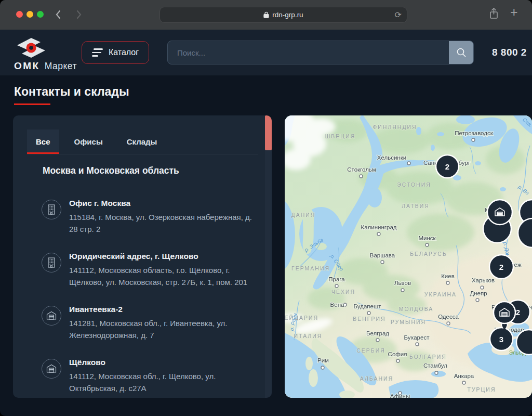 The width and height of the screenshot is (532, 416). I want to click on contact-title: Офис г. Москва, so click(164, 203).